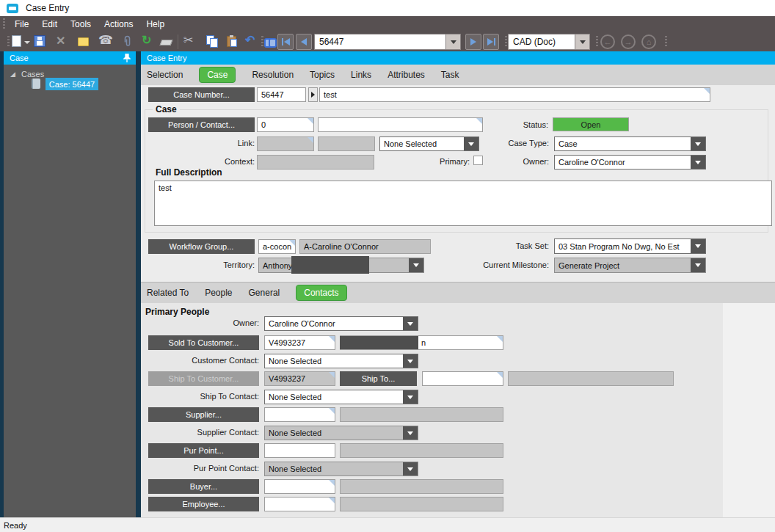 The width and height of the screenshot is (775, 532). Describe the element at coordinates (416, 266) in the screenshot. I see `territory-dropdown-button` at that location.